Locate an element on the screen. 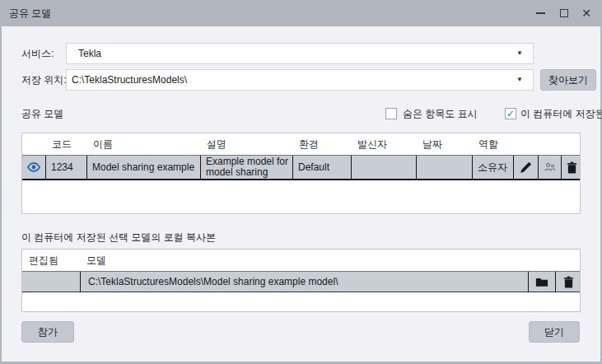 Image resolution: width=602 pixels, height=364 pixels. header-name: 이름 is located at coordinates (143, 144).